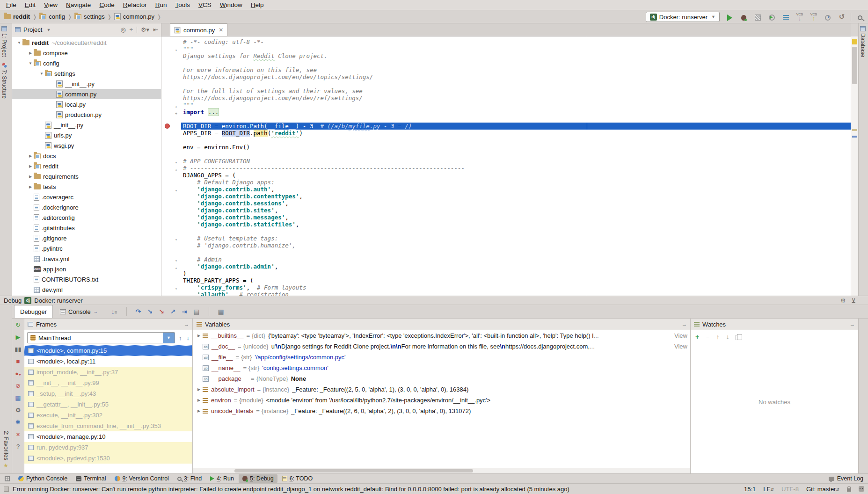 Image resolution: width=868 pixels, height=494 pixels. I want to click on tool-window-button-3-find: 3: Find, so click(190, 479).